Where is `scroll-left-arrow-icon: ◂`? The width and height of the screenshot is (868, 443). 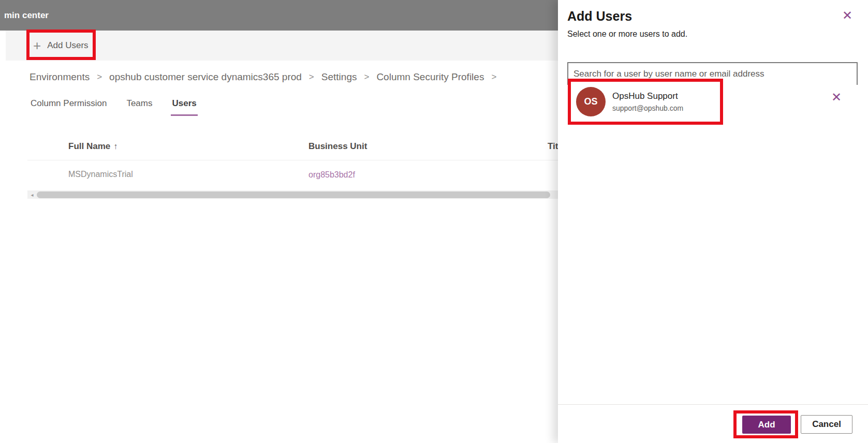 scroll-left-arrow-icon: ◂ is located at coordinates (32, 195).